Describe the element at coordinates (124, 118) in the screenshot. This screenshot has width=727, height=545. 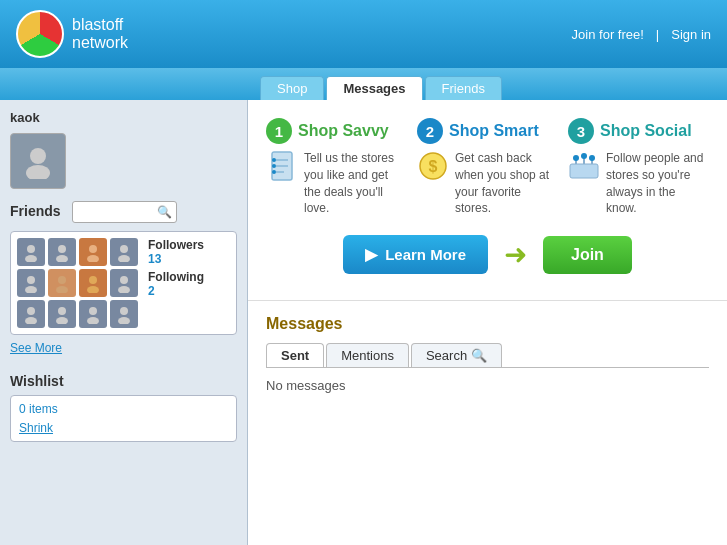
I see `username-label: kaok` at that location.